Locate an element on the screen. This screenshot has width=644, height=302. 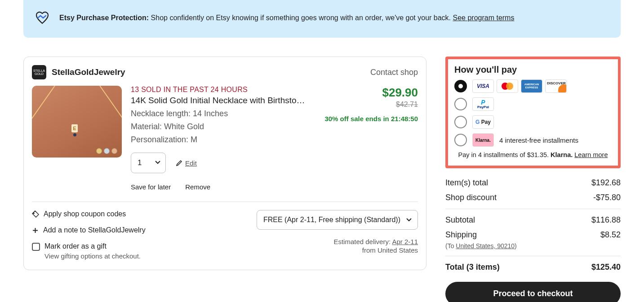
items-total-value: $192.68 is located at coordinates (606, 183).